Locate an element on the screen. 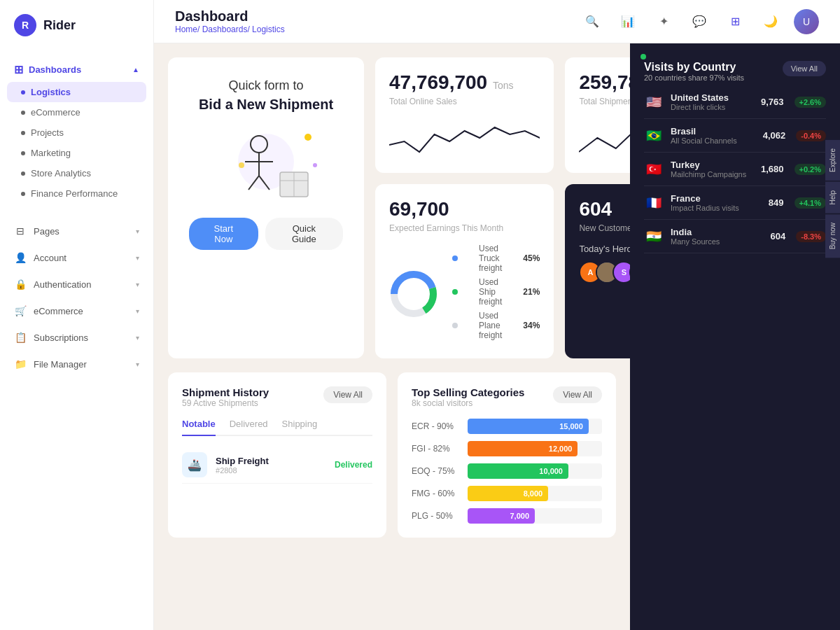 The image size is (840, 630). country-info-0: United States Direct link clicks is located at coordinates (710, 102).